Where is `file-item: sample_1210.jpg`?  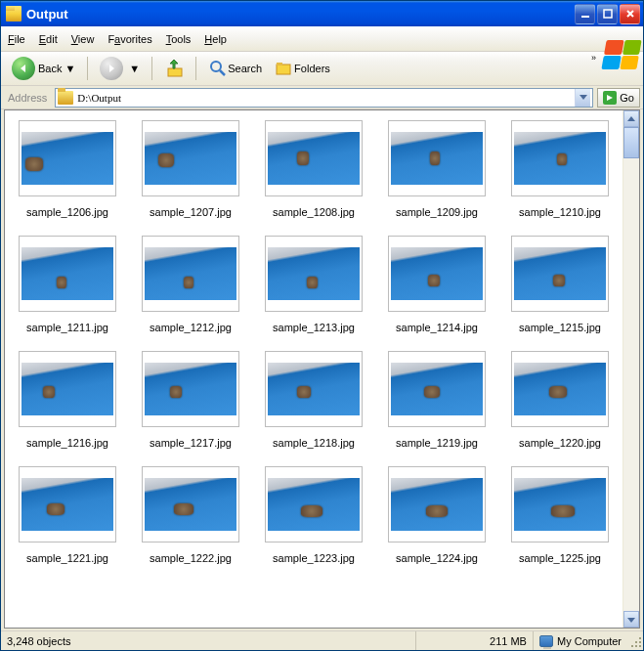
file-item: sample_1210.jpg is located at coordinates (560, 169).